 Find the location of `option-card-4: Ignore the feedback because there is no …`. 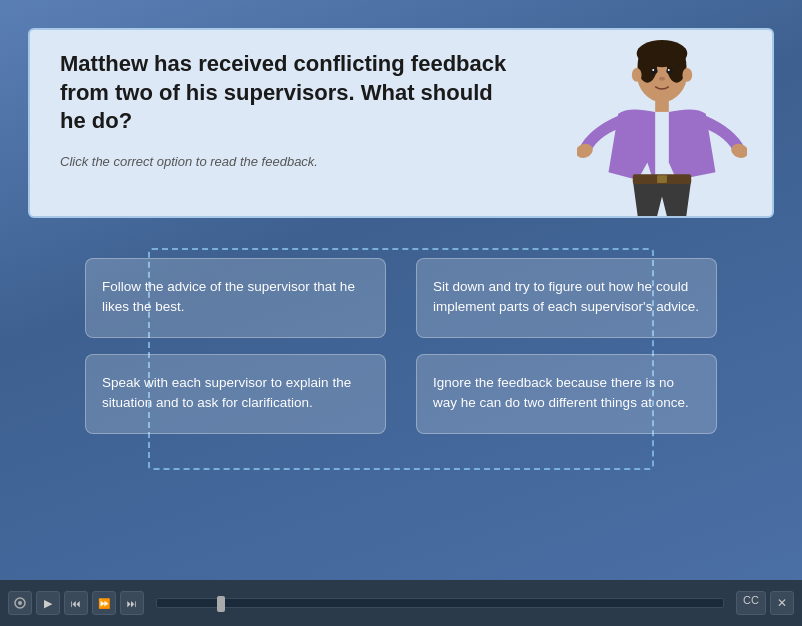

option-card-4: Ignore the feedback because there is no … is located at coordinates (566, 394).